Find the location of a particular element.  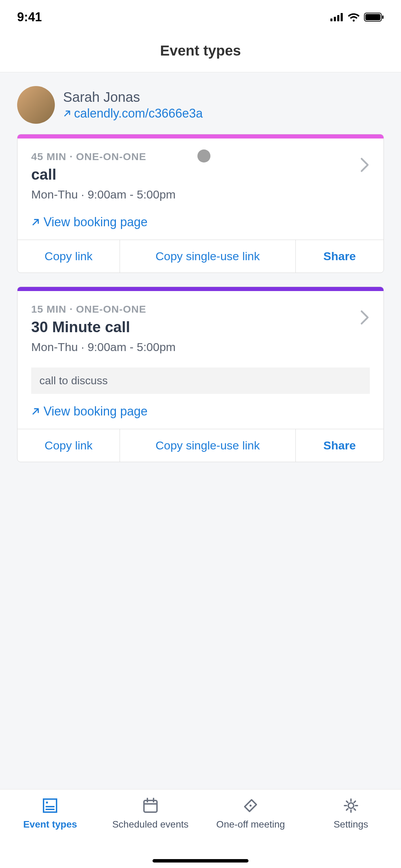

tab-bar: Event types Scheduled events One-off mee… is located at coordinates (200, 829).